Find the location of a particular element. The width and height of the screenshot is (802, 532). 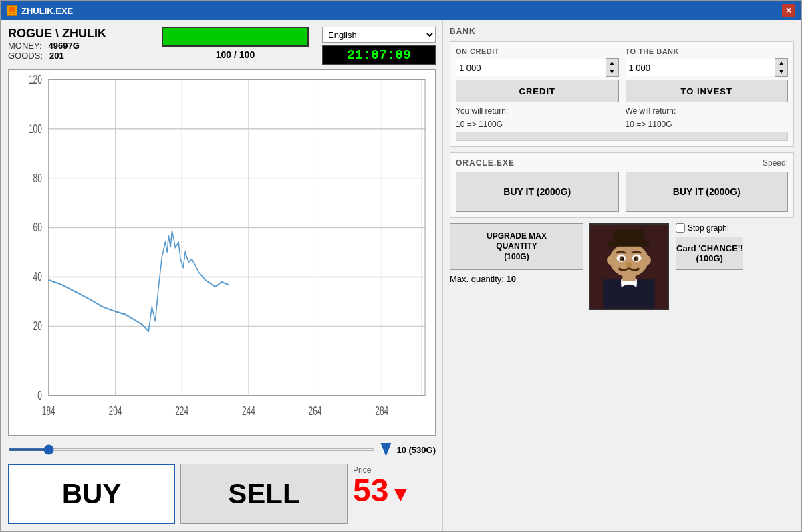

price-display: Price 53 ▼ is located at coordinates (394, 494).